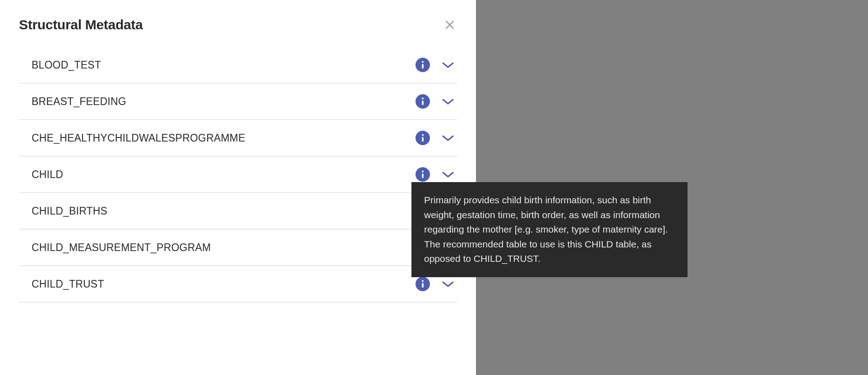 The width and height of the screenshot is (868, 375). Describe the element at coordinates (115, 248) in the screenshot. I see `list-item-label: CHILD_MEASUREMENT_PROGRAM` at that location.